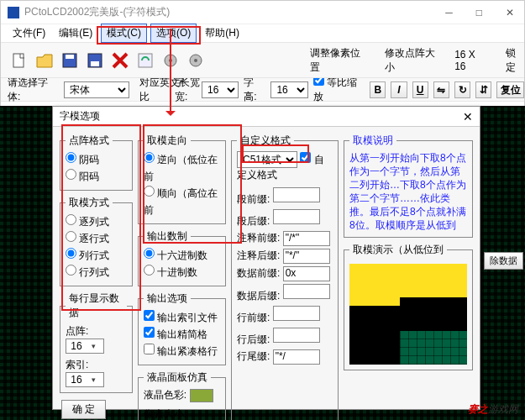 This screenshot has width=525, height=420. What do you see at coordinates (511, 90) in the screenshot?
I see `reset-button: 复位` at bounding box center [511, 90].